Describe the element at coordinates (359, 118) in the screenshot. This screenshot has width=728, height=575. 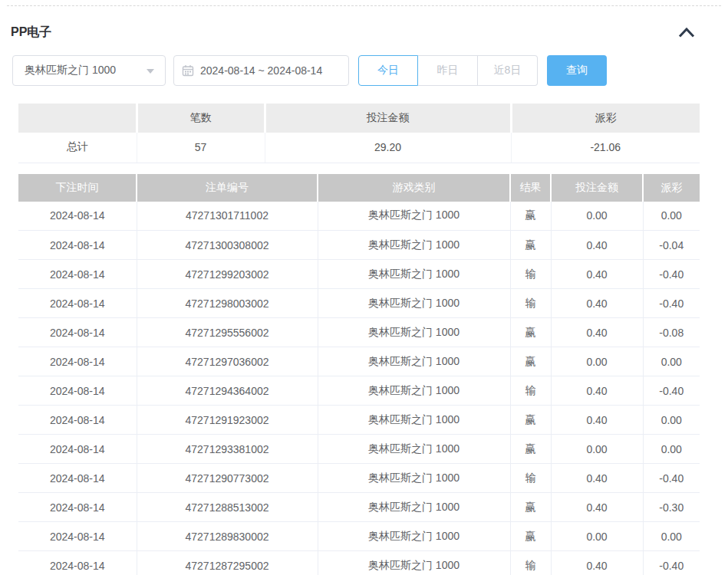
I see `summary-header-row: 笔数 投注金额 派彩` at that location.